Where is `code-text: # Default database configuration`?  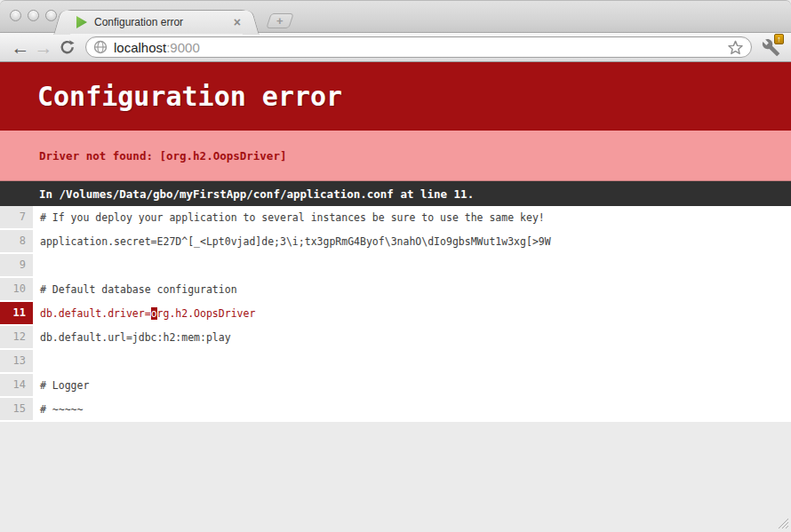 code-text: # Default database configuration is located at coordinates (412, 290).